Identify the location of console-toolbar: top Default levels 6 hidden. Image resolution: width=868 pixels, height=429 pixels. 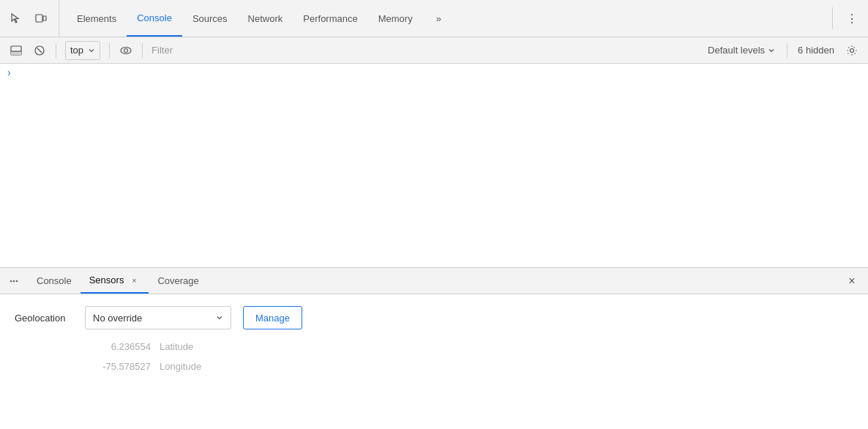
(434, 51).